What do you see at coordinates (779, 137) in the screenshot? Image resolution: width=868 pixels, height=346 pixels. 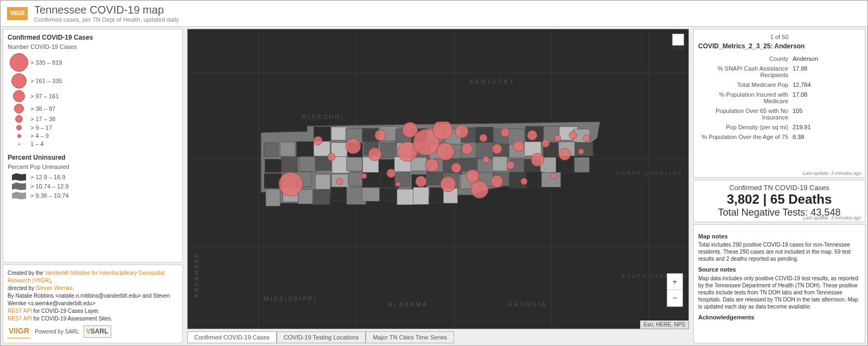 I see `detail-row: % Population Over the Age of 758.38` at bounding box center [779, 137].